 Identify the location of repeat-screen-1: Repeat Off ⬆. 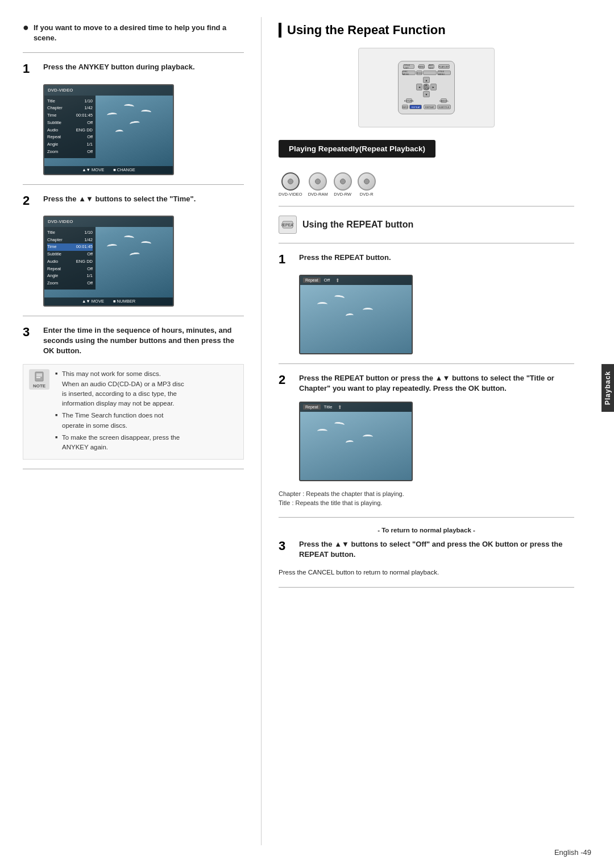
(356, 315).